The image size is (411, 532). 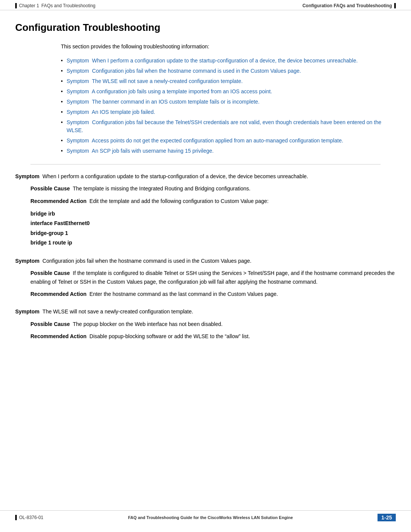 I want to click on code-line: bridge irb, so click(x=213, y=214).